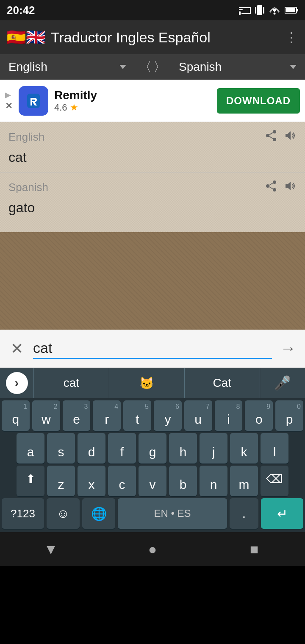 The image size is (305, 644). I want to click on key-e: 3e, so click(77, 416).